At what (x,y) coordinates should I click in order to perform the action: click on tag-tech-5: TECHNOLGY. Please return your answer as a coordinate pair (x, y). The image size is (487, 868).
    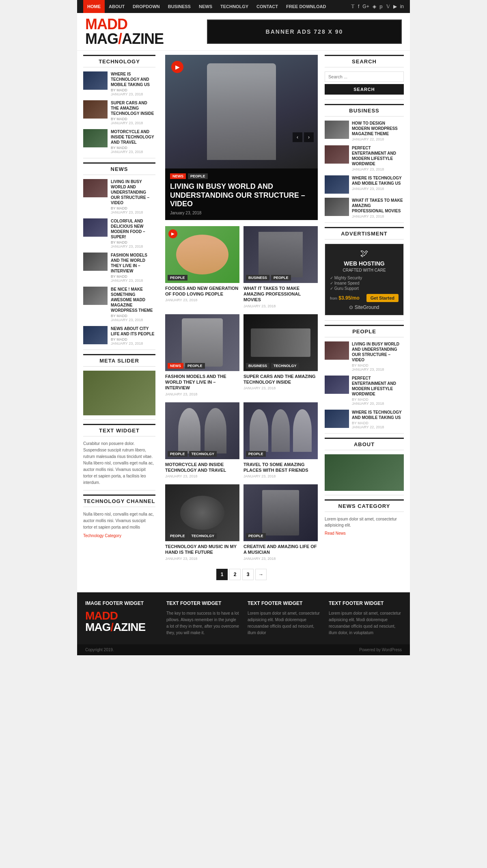
    Looking at the image, I should click on (203, 454).